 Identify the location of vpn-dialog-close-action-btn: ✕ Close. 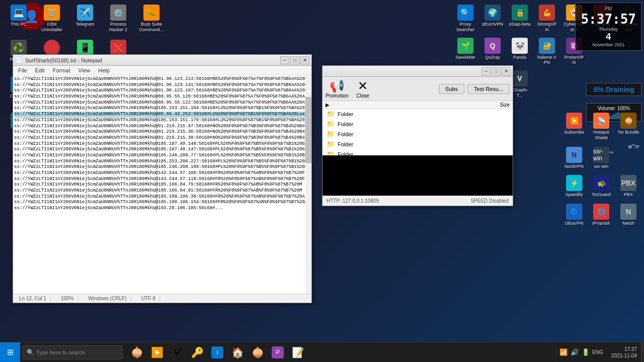
(363, 88).